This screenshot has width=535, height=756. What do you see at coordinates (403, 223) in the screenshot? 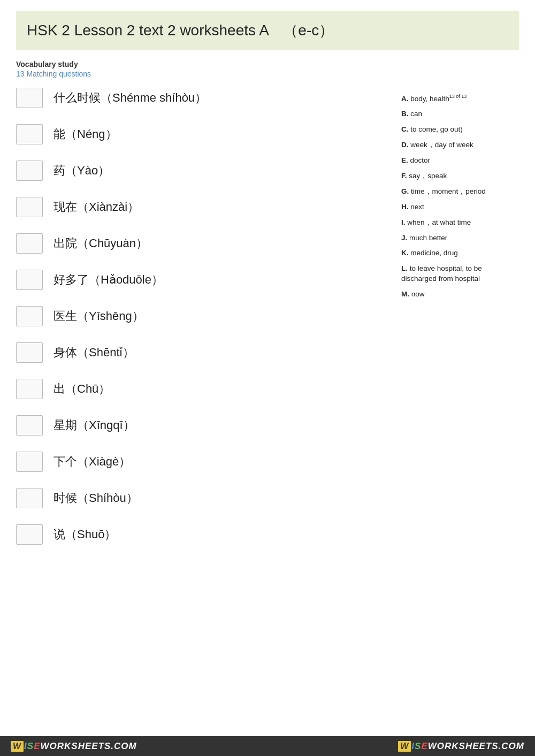
I see `match-letter: I.` at bounding box center [403, 223].